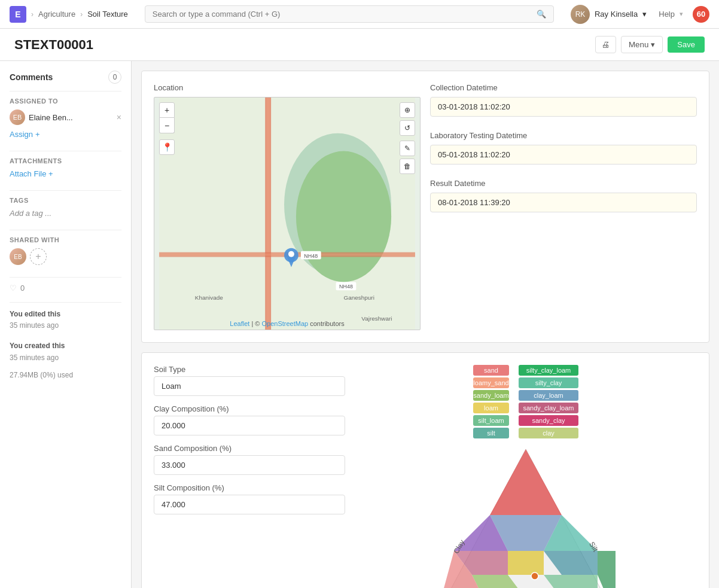 The image size is (719, 588). I want to click on add-tag-input: Add a tag ..., so click(31, 213).